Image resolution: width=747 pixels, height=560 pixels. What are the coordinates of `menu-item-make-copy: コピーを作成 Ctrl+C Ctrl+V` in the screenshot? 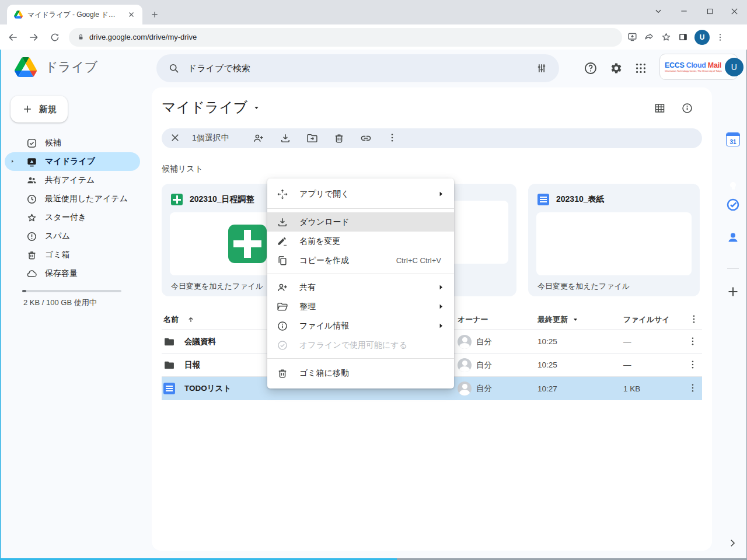 It's located at (361, 260).